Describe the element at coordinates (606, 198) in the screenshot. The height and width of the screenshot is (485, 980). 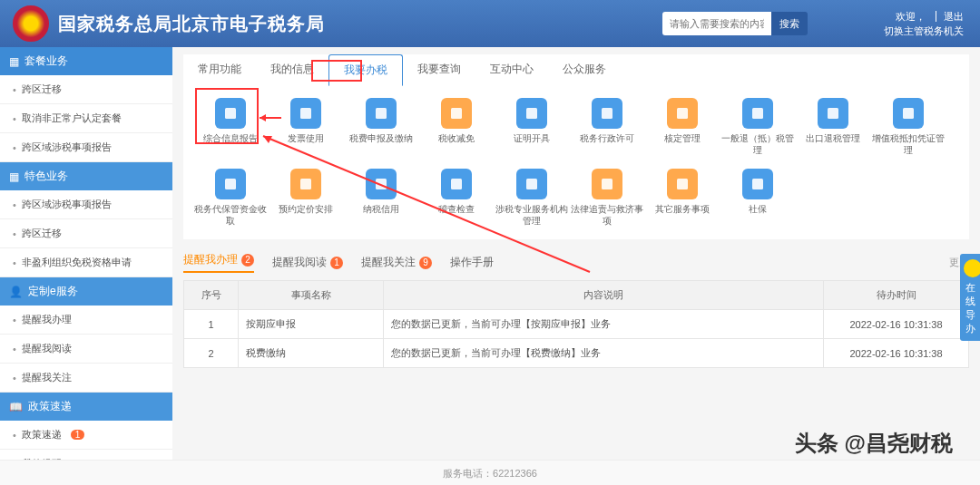
I see `service-icon-cell: 法律追责与救济事项` at that location.